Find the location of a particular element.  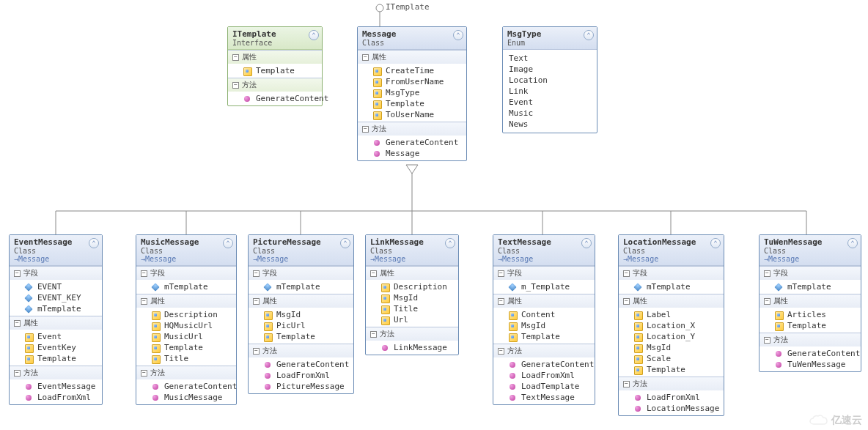

class-picturemessage: PictureMessage Class →Message ⌃ −字段 mTem… is located at coordinates (301, 314).